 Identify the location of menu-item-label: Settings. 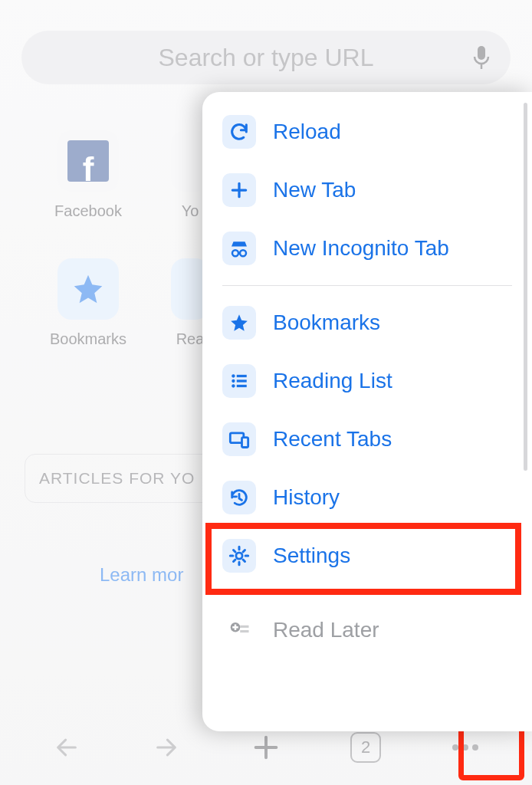
(311, 556).